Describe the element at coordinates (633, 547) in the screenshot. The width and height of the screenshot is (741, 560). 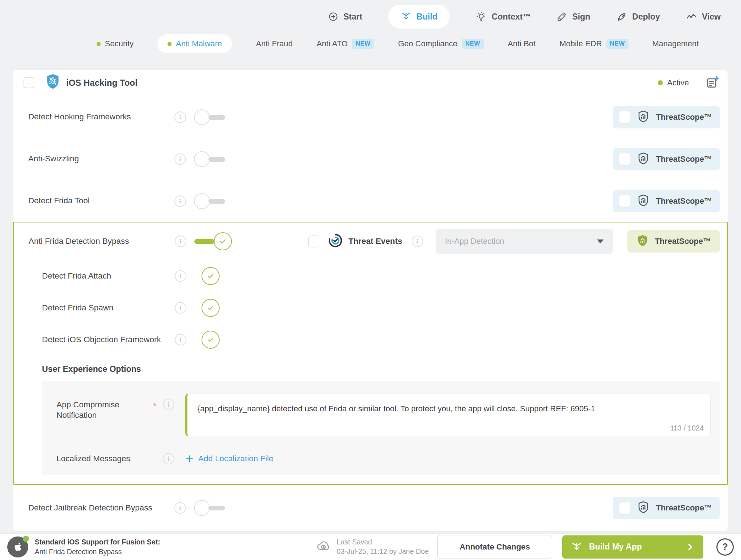
I see `build-my-app-button: Build My App` at that location.